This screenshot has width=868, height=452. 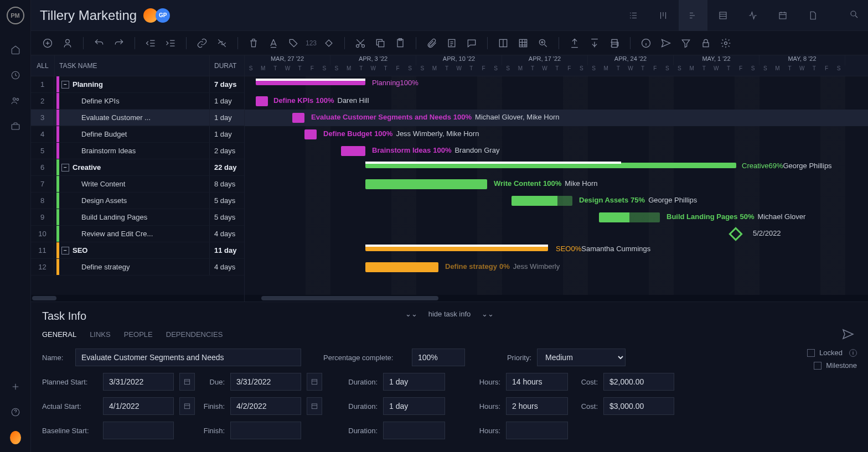 I want to click on name-input, so click(x=188, y=357).